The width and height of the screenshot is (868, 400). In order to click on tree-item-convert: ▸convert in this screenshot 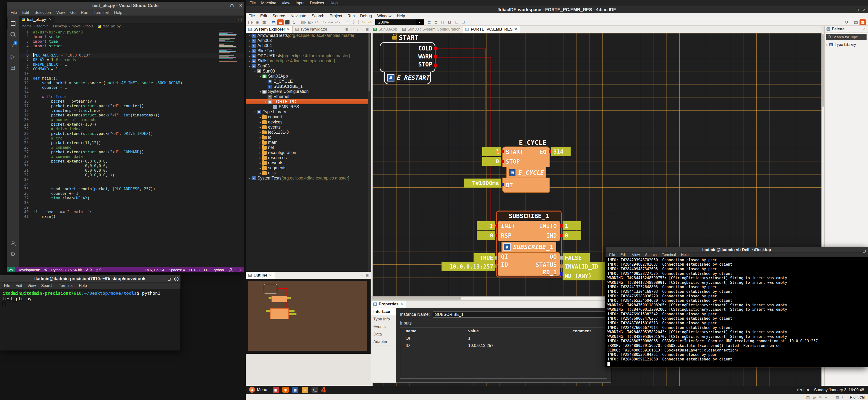, I will do `click(308, 117)`.